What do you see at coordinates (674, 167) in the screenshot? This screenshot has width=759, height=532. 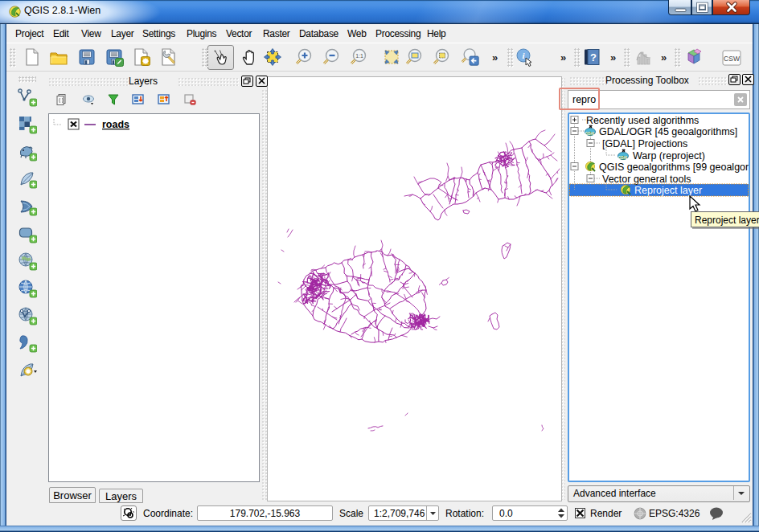 I see `svg-text:QGIS geoalgorithms [99 geoalgo: QGIS geoalgorithms [99 geoalgorit...` at bounding box center [674, 167].